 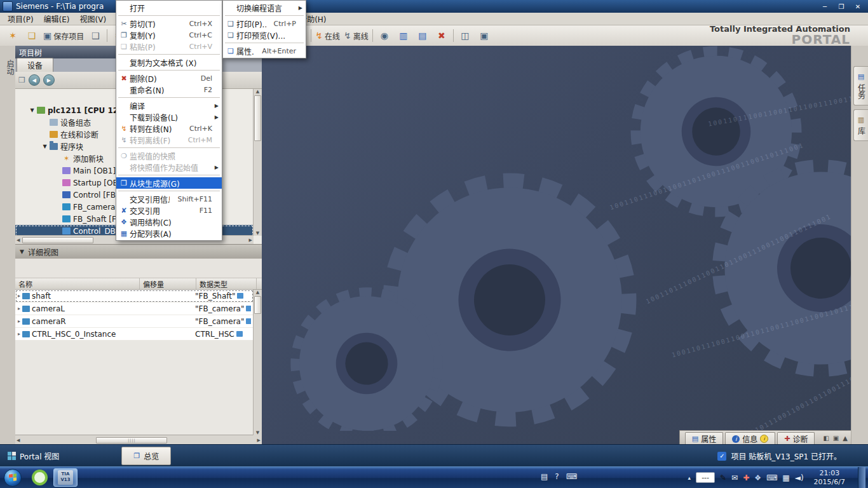 What do you see at coordinates (384, 36) in the screenshot?
I see `accessible-devices-button: ◉` at bounding box center [384, 36].